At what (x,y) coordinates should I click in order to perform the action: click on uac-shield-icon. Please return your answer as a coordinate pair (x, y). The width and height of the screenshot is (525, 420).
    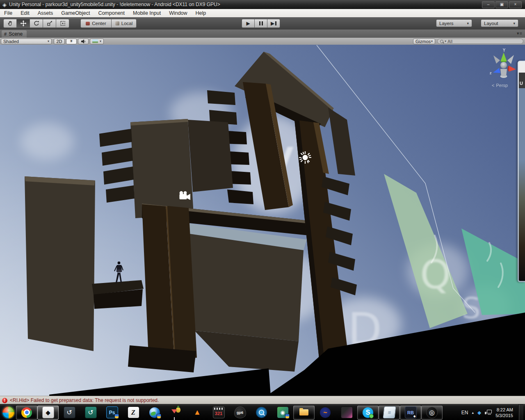
    Looking at the image, I should click on (159, 416).